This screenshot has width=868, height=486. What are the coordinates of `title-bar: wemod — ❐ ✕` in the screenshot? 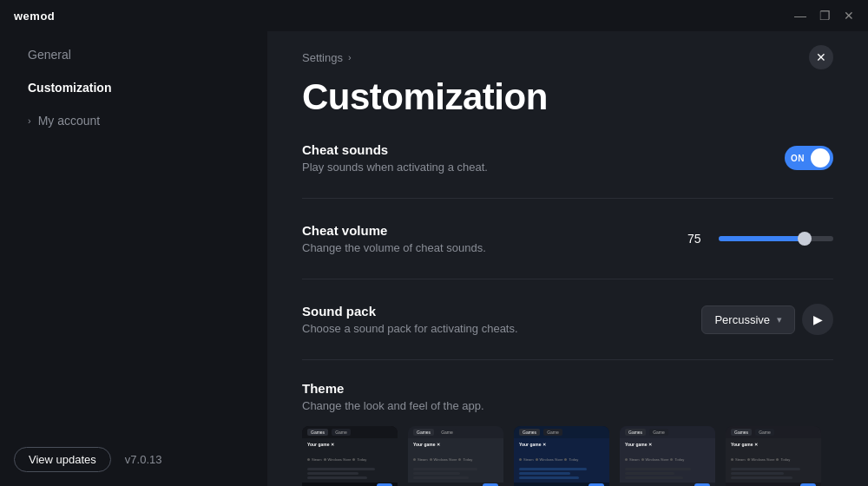 It's located at (434, 16).